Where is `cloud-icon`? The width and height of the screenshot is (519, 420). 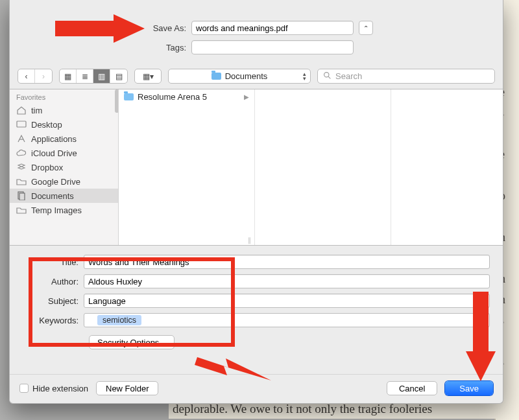 cloud-icon is located at coordinates (21, 153).